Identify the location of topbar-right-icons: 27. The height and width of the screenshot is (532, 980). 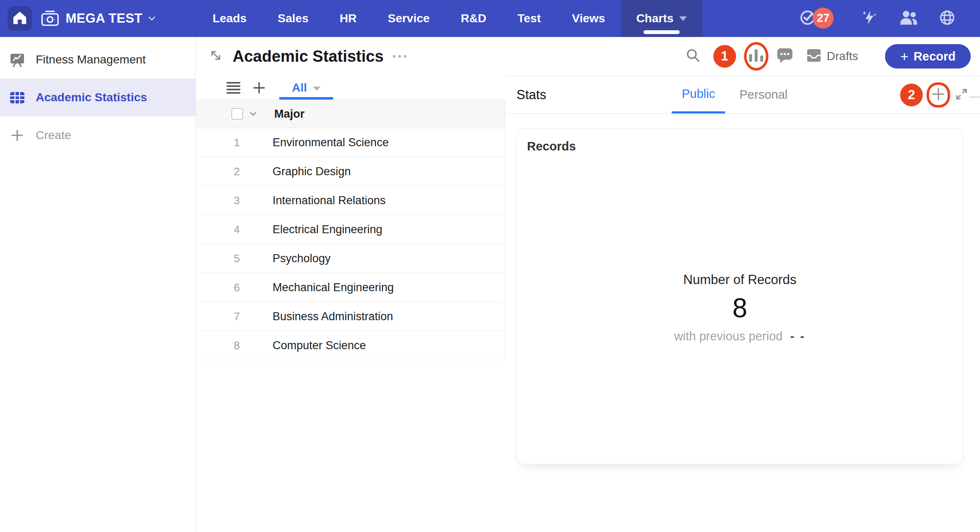
(890, 18).